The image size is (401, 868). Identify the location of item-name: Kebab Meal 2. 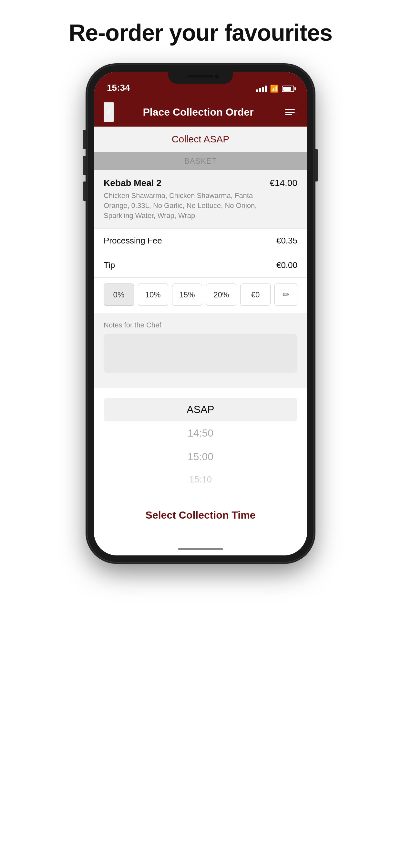
(183, 183).